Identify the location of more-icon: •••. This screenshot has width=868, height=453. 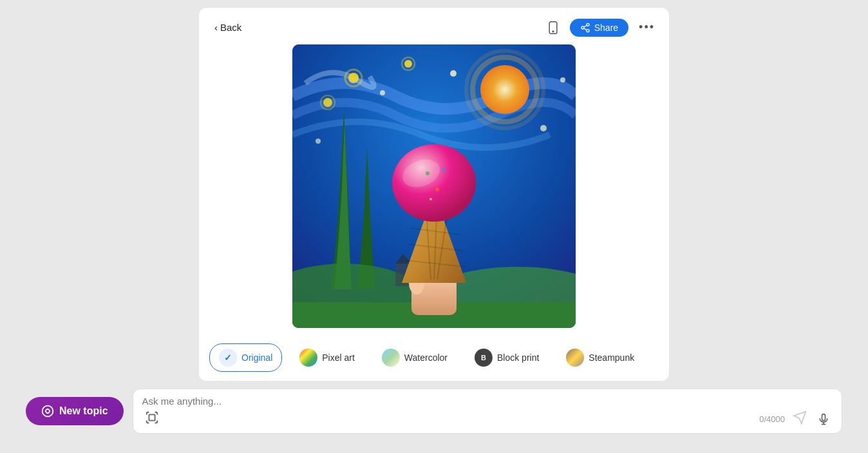
(646, 27).